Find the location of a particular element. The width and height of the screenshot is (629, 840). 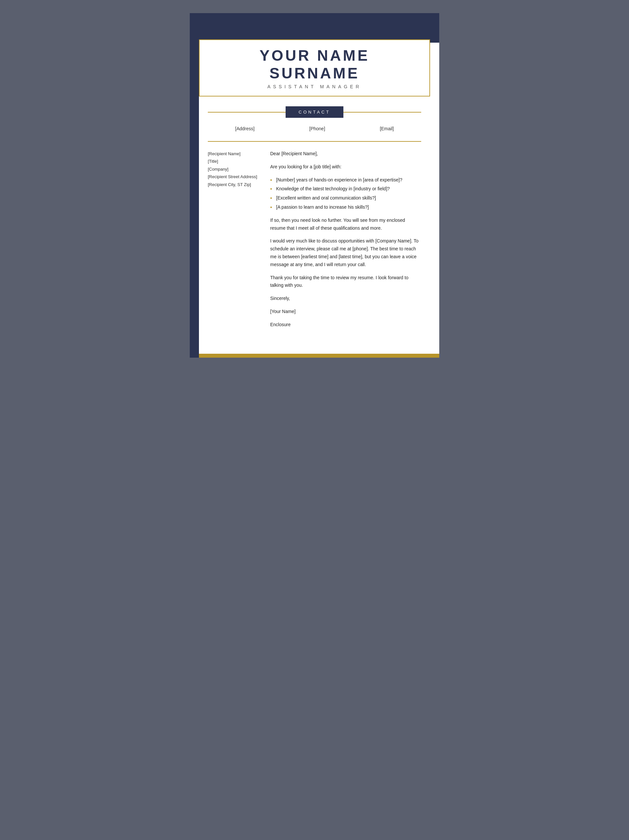

letter-body: [Recipient Name] [Title] [Company] [Reci… is located at coordinates (314, 242).